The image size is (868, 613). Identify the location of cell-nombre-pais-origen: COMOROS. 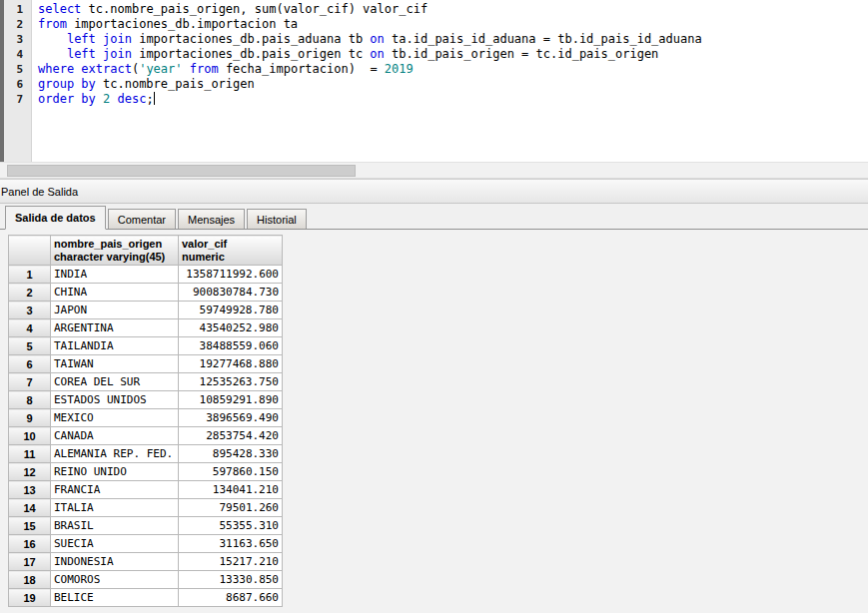
(115, 580).